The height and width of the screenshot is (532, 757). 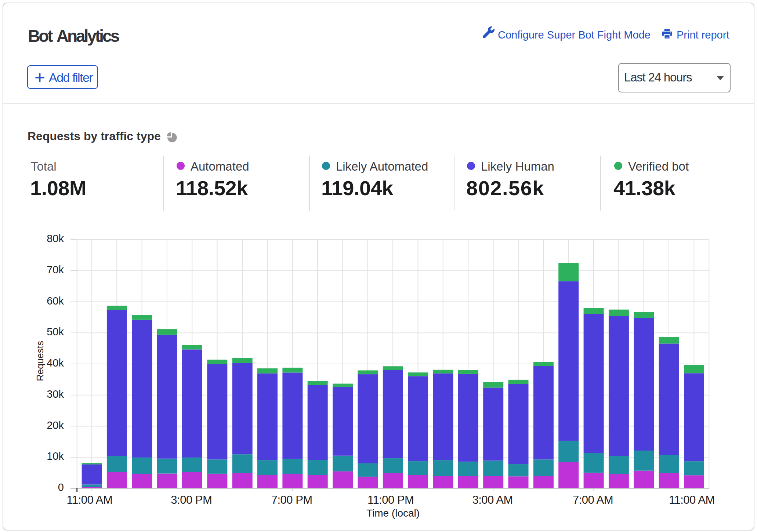 I want to click on svg-text: Time (local), so click(x=393, y=513).